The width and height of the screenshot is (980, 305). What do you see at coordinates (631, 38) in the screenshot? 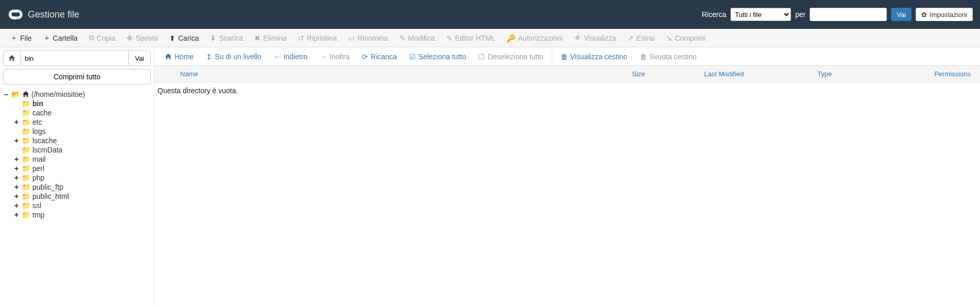
I see `extract-icon: ↗` at bounding box center [631, 38].